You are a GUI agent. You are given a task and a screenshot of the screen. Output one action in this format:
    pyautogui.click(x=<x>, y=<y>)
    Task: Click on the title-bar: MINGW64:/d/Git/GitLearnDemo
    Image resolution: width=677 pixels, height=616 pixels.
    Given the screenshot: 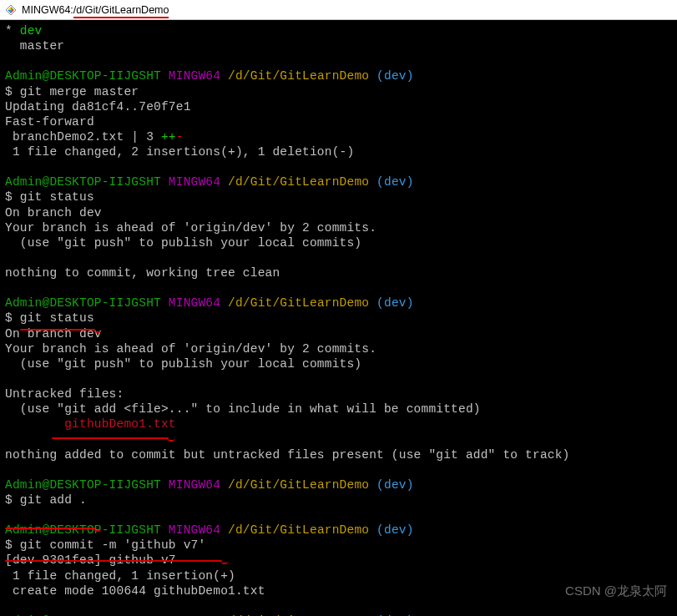 What is the action you would take?
    pyautogui.click(x=339, y=10)
    